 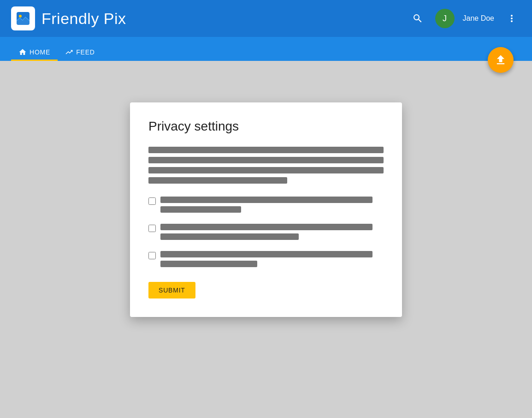 I want to click on checkbox-1-text, so click(x=266, y=205).